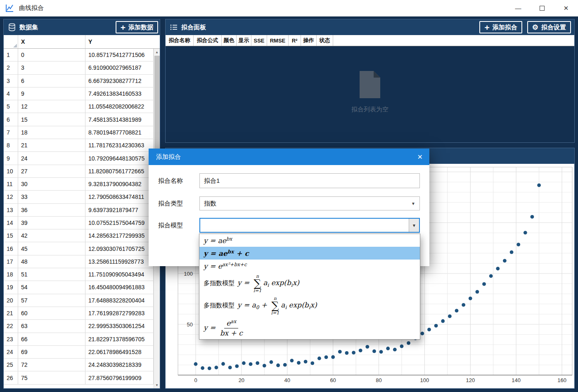  I want to click on table-corner-cell, so click(11, 42).